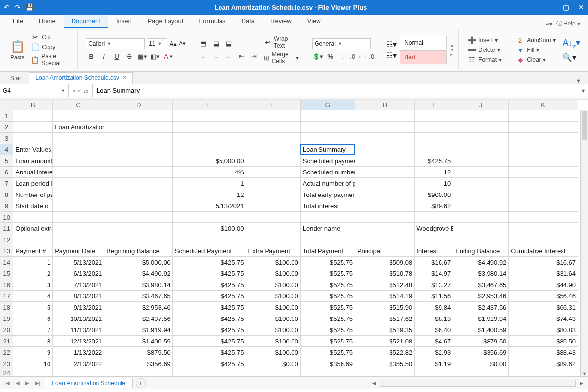 The image size is (588, 392). I want to click on row-header: 1, so click(7, 116).